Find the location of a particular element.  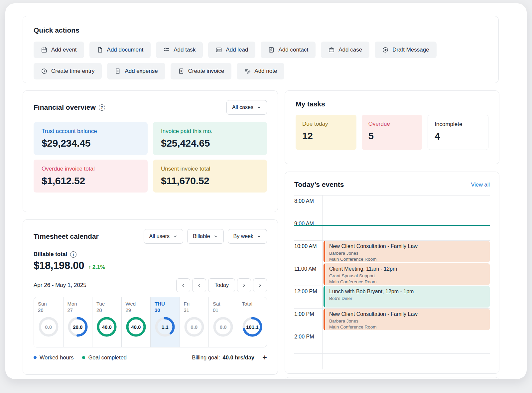

time-label: 2:00 PM is located at coordinates (304, 337).